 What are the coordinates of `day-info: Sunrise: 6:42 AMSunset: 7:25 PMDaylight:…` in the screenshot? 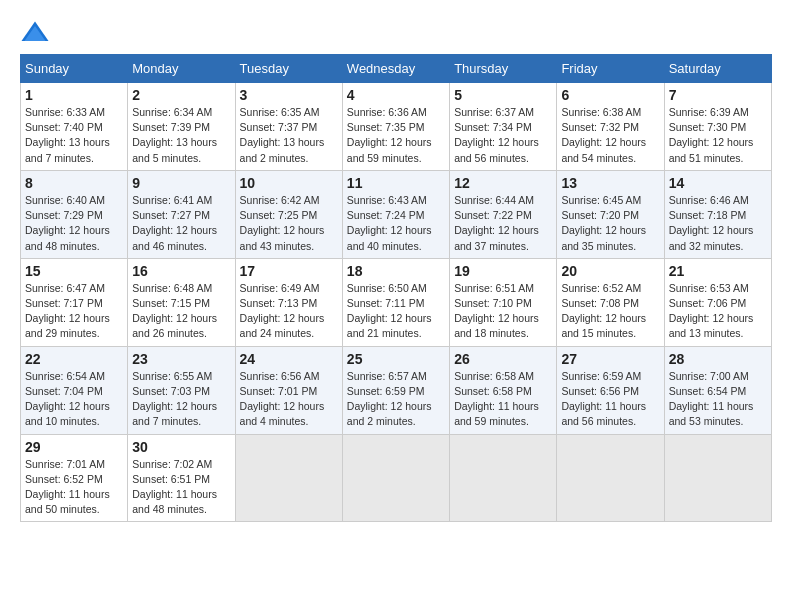 It's located at (289, 224).